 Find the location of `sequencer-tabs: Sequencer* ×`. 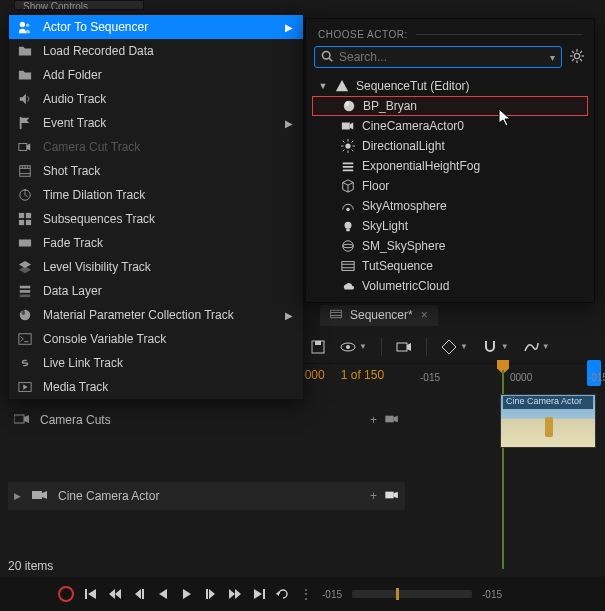

sequencer-tabs: Sequencer* × is located at coordinates (379, 315).